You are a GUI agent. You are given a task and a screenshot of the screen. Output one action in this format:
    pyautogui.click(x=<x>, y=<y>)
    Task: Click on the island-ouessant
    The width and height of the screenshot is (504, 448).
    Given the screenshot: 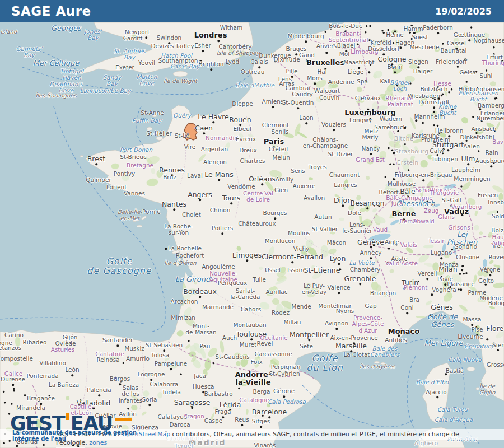 What is the action you would take?
    pyautogui.click(x=82, y=157)
    